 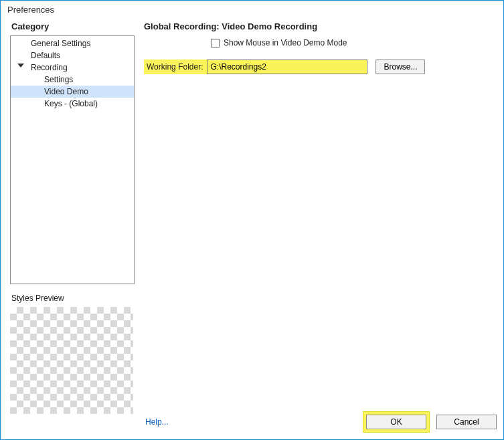 I want to click on tree-item-general-settings: General Settings, so click(x=72, y=43).